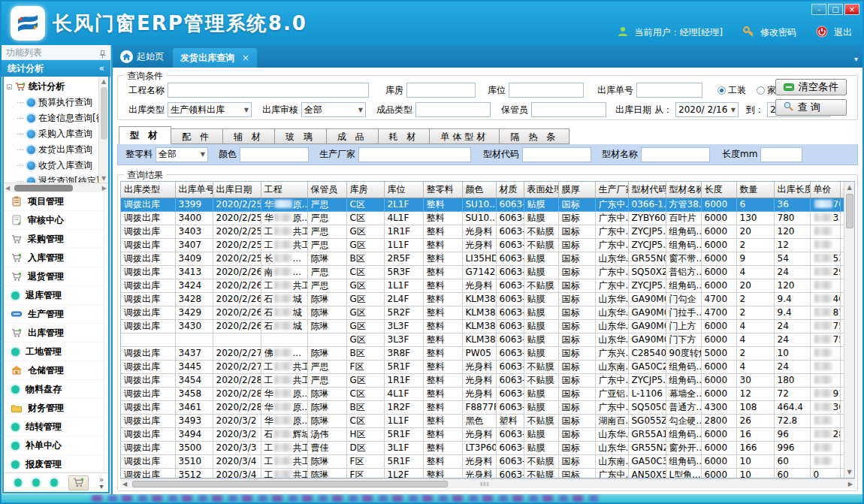 Image resolution: width=864 pixels, height=504 pixels. Describe the element at coordinates (56, 427) in the screenshot. I see `sidebar-item-结转管理: 结转管理` at that location.